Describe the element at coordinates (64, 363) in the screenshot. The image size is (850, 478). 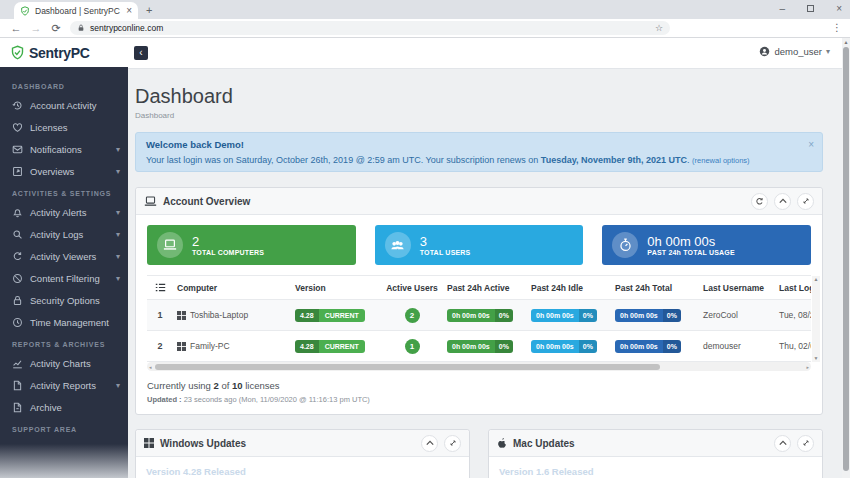
I see `sidebar-item-activity-charts: Activity Charts` at that location.